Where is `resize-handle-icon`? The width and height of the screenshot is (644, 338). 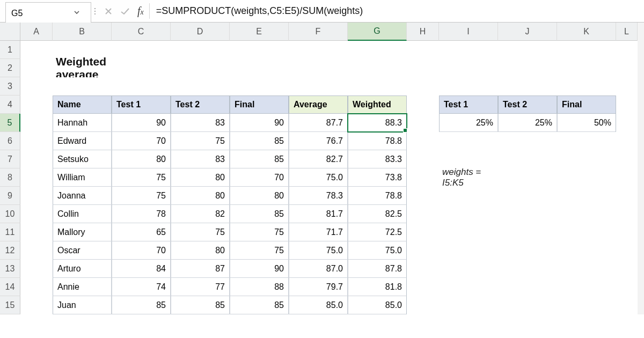 resize-handle-icon is located at coordinates (95, 11).